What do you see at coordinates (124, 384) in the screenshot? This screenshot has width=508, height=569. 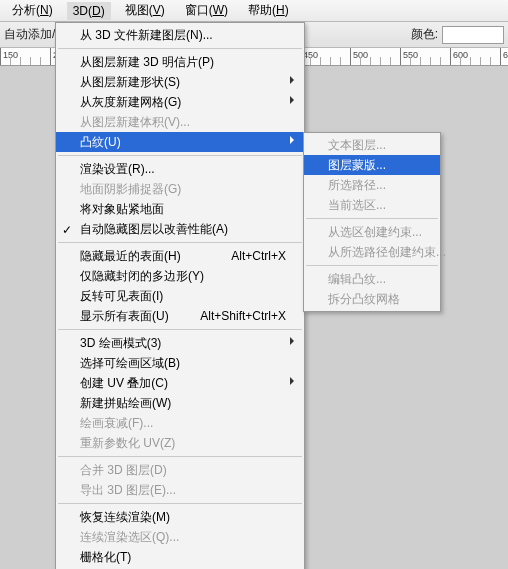 I see `menu-item-label: 创建 UV 叠加(C)` at bounding box center [124, 384].